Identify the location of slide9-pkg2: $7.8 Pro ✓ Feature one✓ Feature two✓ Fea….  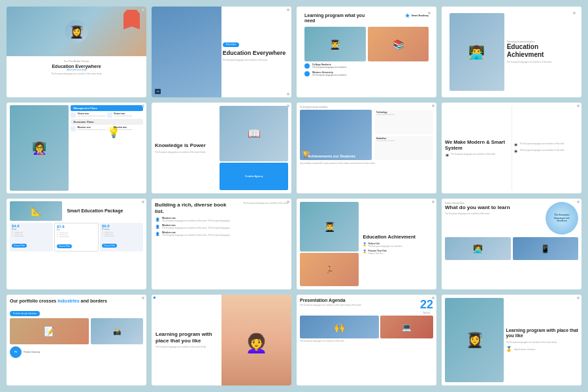
(76, 237).